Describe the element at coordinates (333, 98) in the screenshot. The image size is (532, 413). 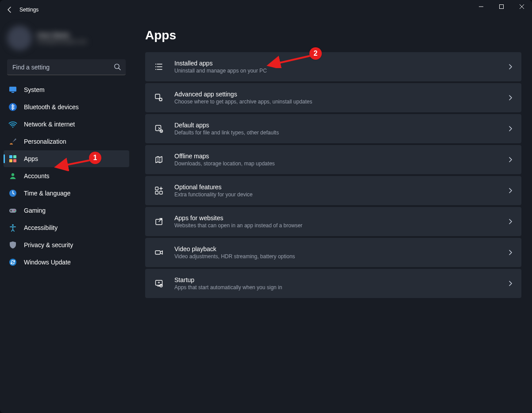
I see `settings-card-advanced: Advanced app settingsChoose where to get…` at that location.